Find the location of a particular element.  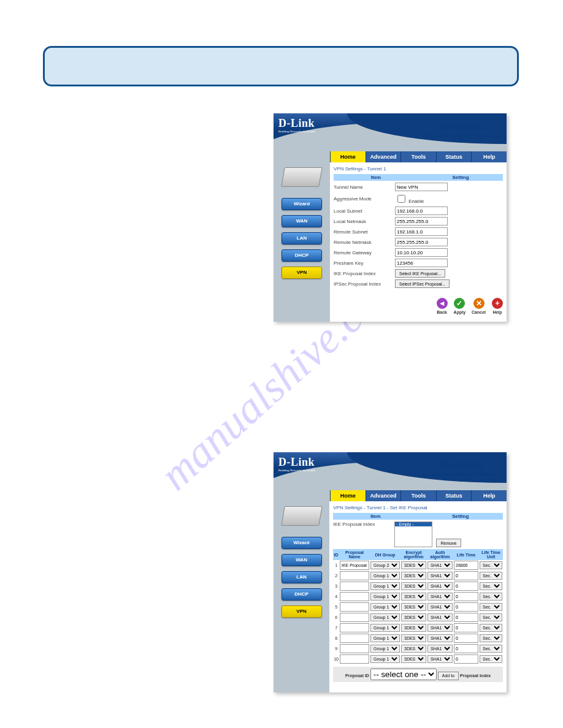

button-add-to: Add to is located at coordinates (448, 676).